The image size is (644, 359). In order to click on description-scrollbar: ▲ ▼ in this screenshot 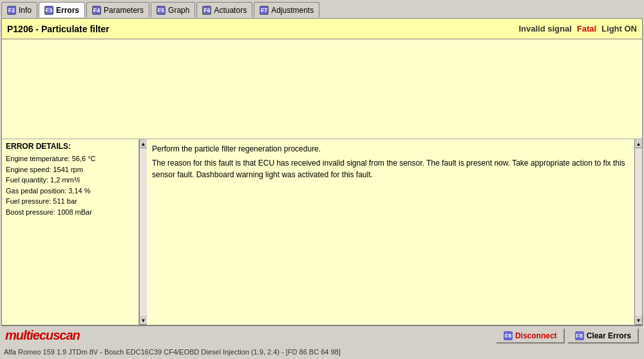, I will do `click(638, 232)`.